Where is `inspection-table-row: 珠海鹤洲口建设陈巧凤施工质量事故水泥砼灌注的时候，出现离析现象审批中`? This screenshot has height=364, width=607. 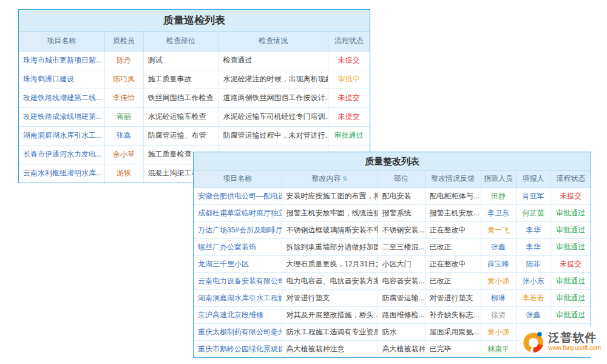 inspection-table-row: 珠海鹤洲口建设陈巧凤施工质量事故水泥砼灌注的时候，出现离析现象审批中 is located at coordinates (194, 79).